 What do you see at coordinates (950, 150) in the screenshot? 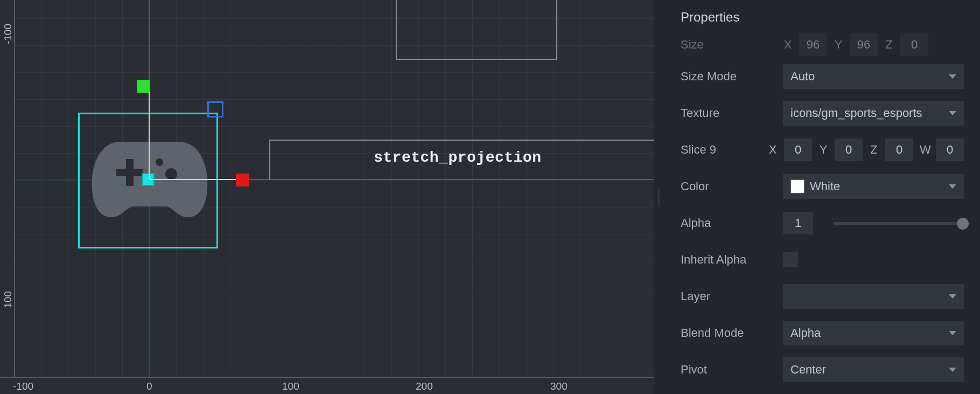
I see `slice9-w-input: 0` at bounding box center [950, 150].